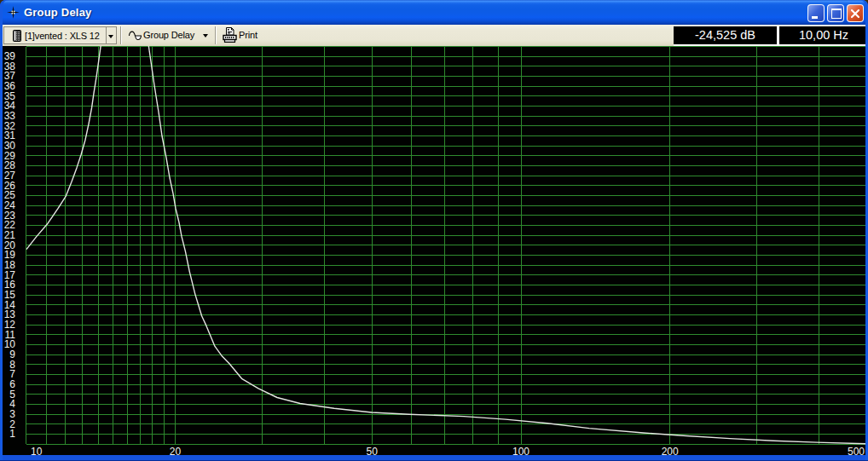 This screenshot has width=868, height=461. I want to click on svg-text: 50, so click(373, 452).